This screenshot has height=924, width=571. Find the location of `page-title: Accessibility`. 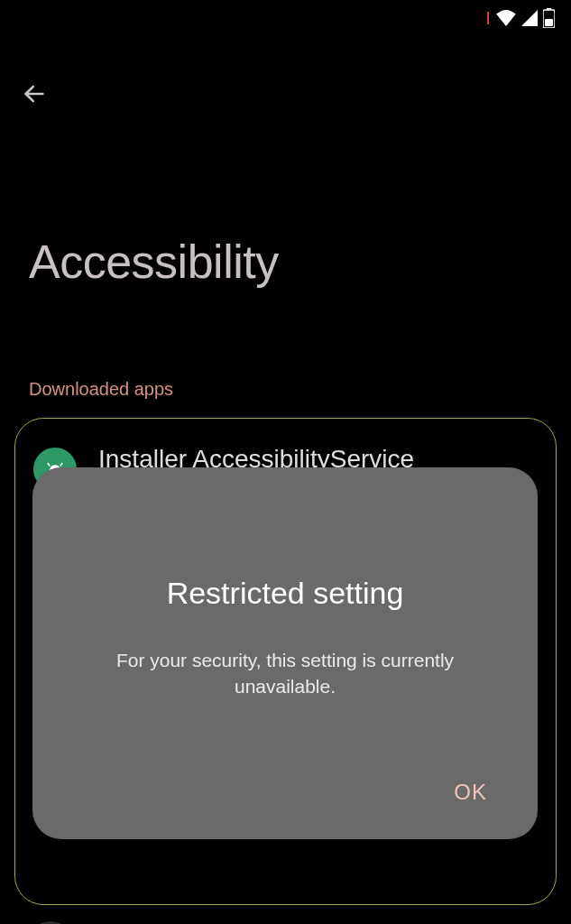

page-title: Accessibility is located at coordinates (285, 262).